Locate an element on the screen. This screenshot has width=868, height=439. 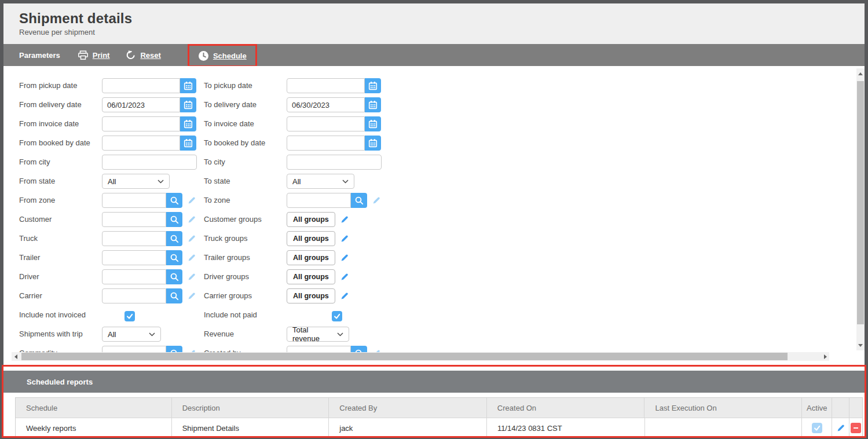
from-invoice-date-calendar-button is located at coordinates (188, 124).